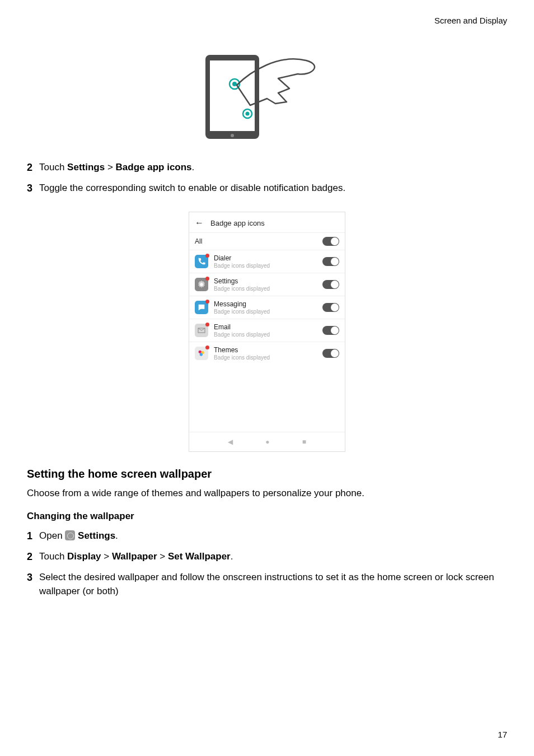 The width and height of the screenshot is (534, 756). What do you see at coordinates (267, 332) in the screenshot?
I see `badge-app-icons-screenshot: ← Badge app icons All DialerBadge icons …` at bounding box center [267, 332].